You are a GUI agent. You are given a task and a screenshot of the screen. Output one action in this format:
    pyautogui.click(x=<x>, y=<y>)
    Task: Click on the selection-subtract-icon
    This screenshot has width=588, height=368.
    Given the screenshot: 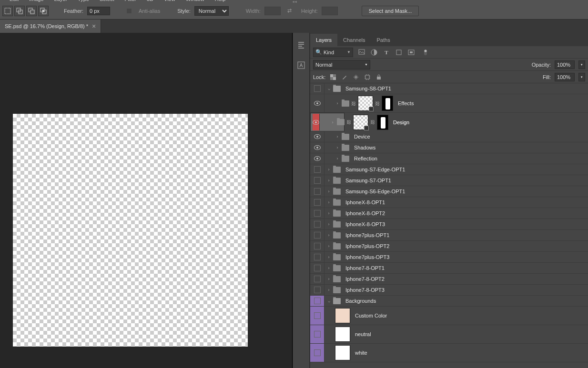 What is the action you would take?
    pyautogui.click(x=31, y=11)
    